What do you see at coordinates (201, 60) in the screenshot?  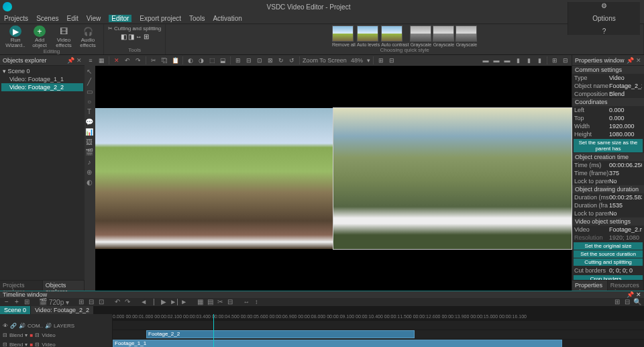 I see `tb-icon: ◑` at bounding box center [201, 60].